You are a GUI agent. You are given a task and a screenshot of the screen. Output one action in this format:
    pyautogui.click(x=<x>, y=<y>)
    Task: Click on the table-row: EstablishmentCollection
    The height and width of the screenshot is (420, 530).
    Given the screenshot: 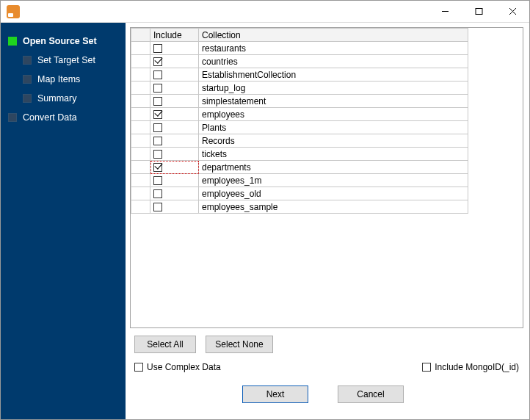 What is the action you would take?
    pyautogui.click(x=300, y=75)
    